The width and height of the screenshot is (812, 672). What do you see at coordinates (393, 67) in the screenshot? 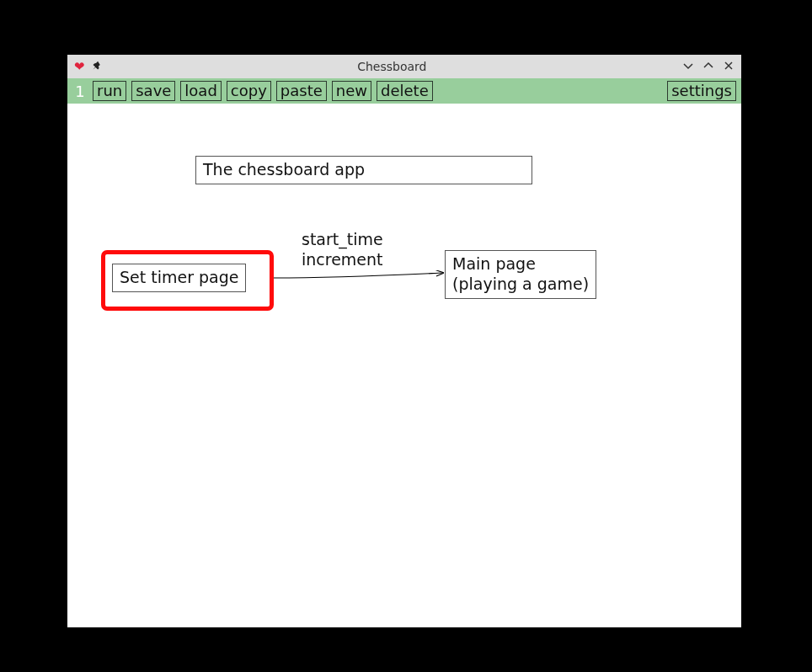
I see `window-title: Chessboard` at bounding box center [393, 67].